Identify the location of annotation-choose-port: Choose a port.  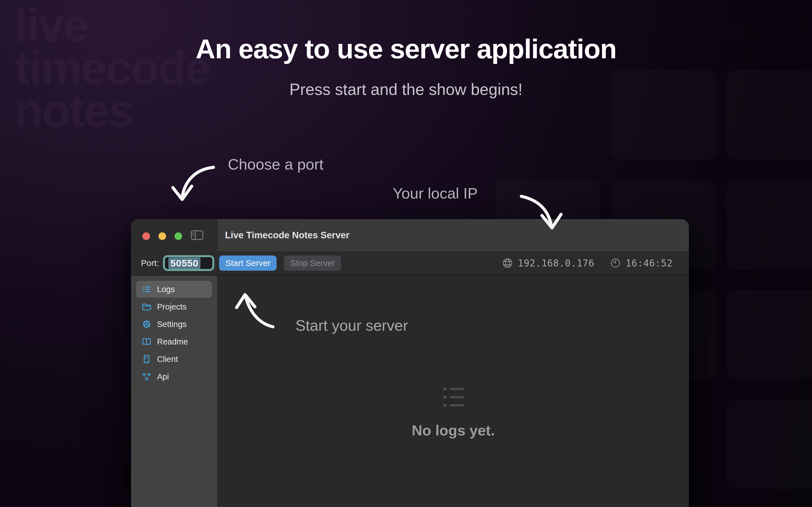
(276, 164).